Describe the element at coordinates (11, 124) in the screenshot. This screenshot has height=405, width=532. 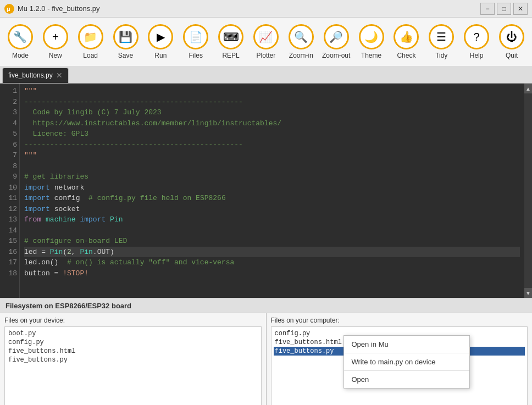
I see `line-number: 4` at that location.